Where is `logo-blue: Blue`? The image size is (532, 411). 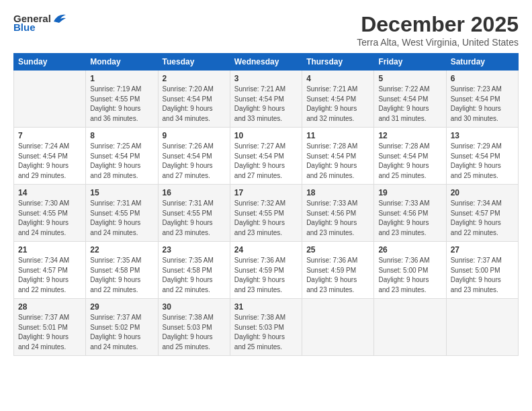
logo-blue: Blue is located at coordinates (40, 27).